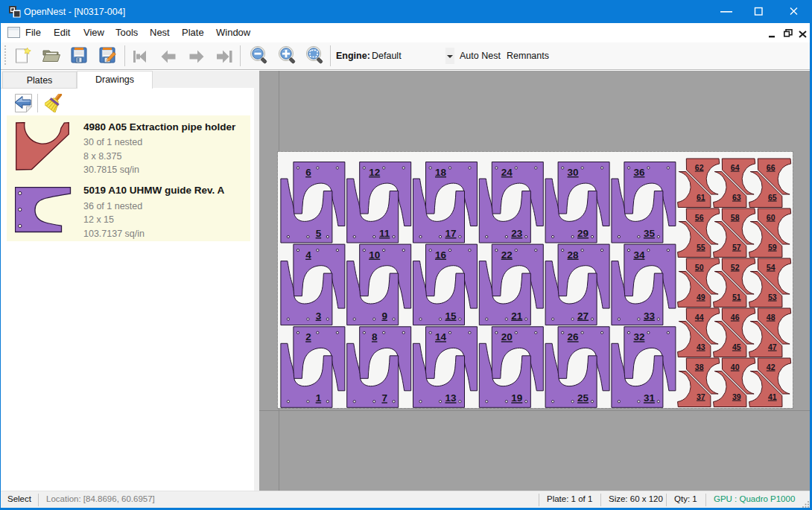 The width and height of the screenshot is (812, 510). Describe the element at coordinates (319, 398) in the screenshot. I see `svg-text: 1` at that location.